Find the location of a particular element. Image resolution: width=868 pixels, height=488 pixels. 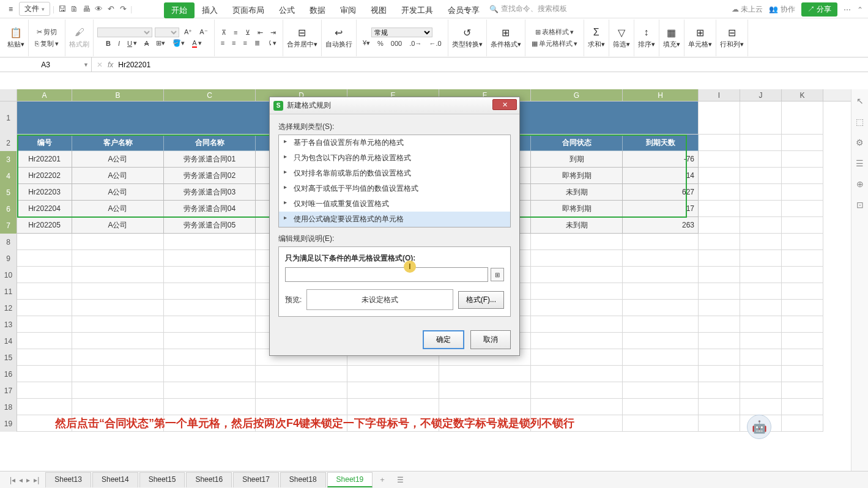

indent-inc-icon: ⇥ is located at coordinates (273, 33).